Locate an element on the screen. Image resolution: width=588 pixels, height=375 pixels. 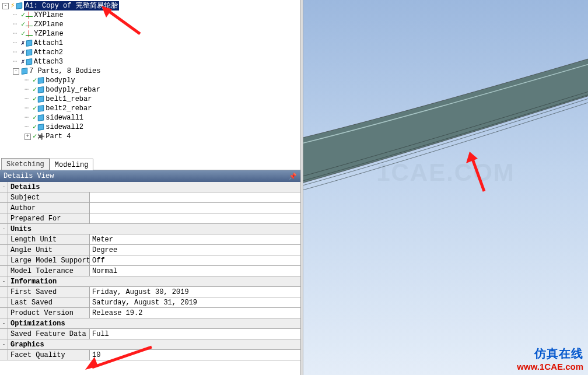
tree-item-label: 7 Parts, 8 Bodies is located at coordinates (65, 71).